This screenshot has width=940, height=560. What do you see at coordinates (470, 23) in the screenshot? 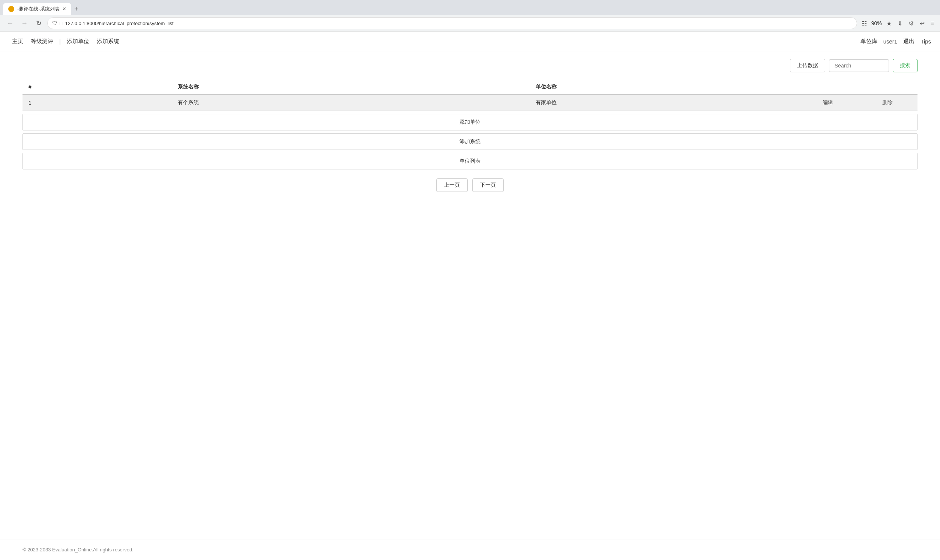
I see `browser-controls: ← → ↻ 🛡 □ 127.0.0.1:8000/hierarchical_pr…` at bounding box center [470, 23].